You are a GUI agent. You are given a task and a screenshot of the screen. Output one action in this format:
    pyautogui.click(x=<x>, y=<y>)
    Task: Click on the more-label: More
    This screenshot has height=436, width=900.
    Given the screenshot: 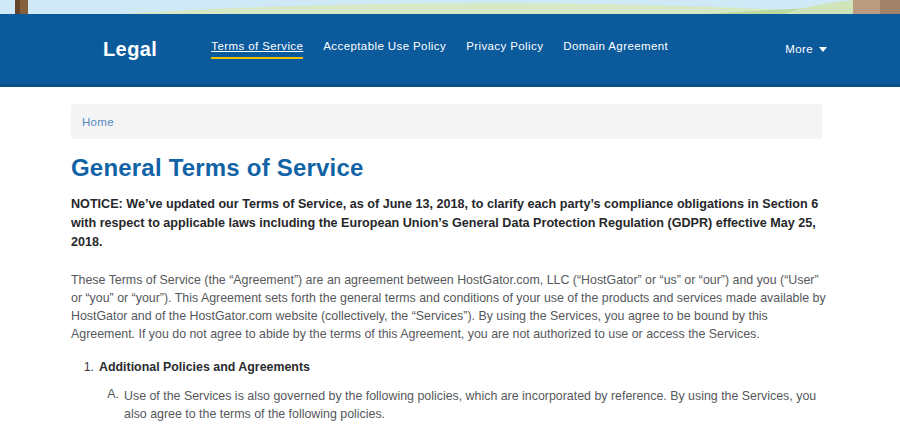 What is the action you would take?
    pyautogui.click(x=799, y=49)
    